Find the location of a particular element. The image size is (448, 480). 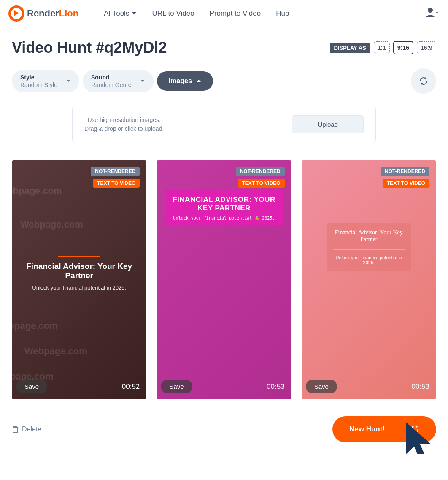

ratio-1-1: 1:1 is located at coordinates (382, 48).